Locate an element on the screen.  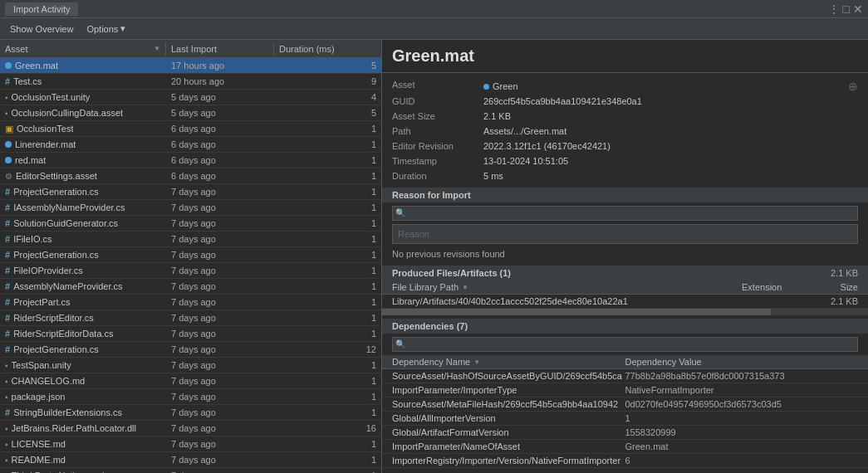
artifacts-scrollbar is located at coordinates (625, 312).